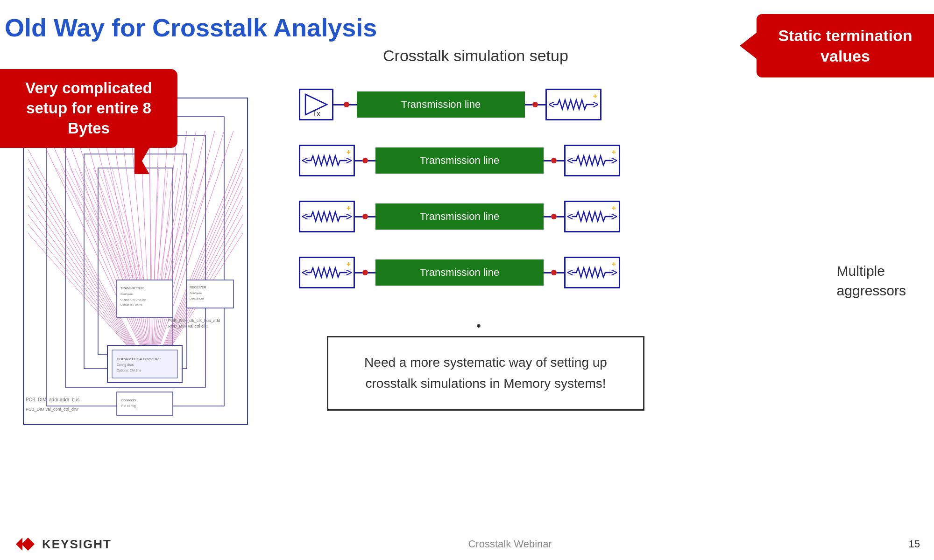  What do you see at coordinates (198, 287) in the screenshot?
I see `svg-text: RECEIVER` at bounding box center [198, 287].